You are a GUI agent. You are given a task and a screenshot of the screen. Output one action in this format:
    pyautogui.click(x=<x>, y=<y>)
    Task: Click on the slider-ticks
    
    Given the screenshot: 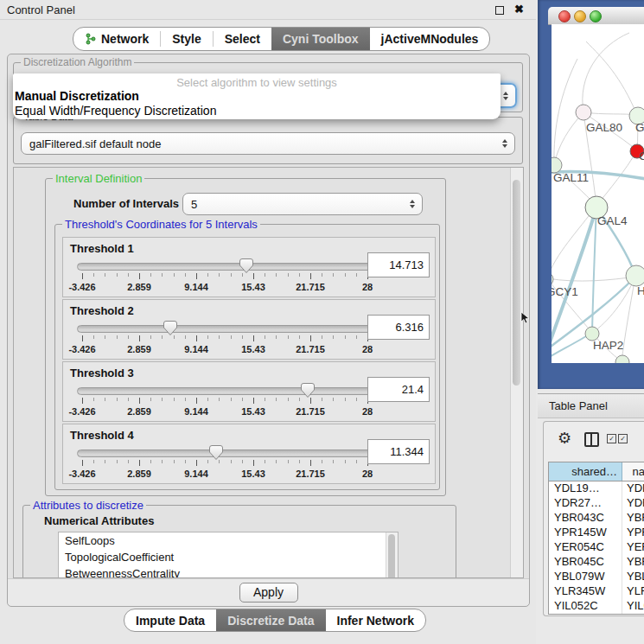 What is the action you would take?
    pyautogui.click(x=225, y=401)
    